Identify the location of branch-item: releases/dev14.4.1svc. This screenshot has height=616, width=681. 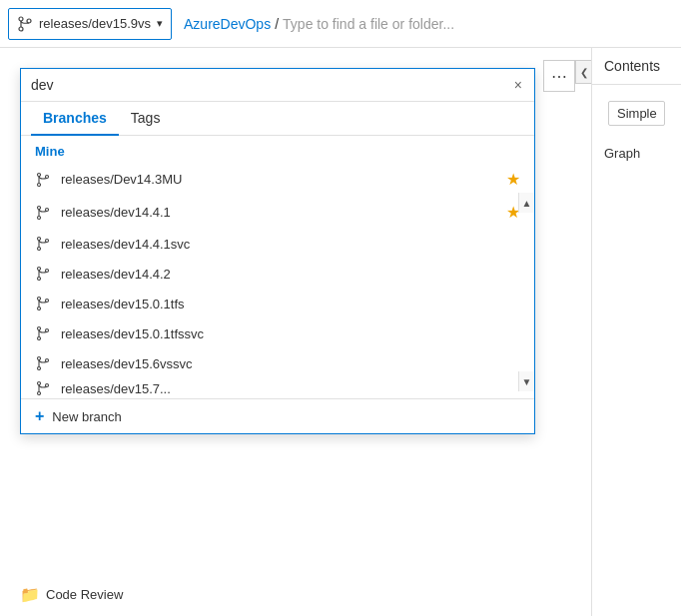
(278, 244).